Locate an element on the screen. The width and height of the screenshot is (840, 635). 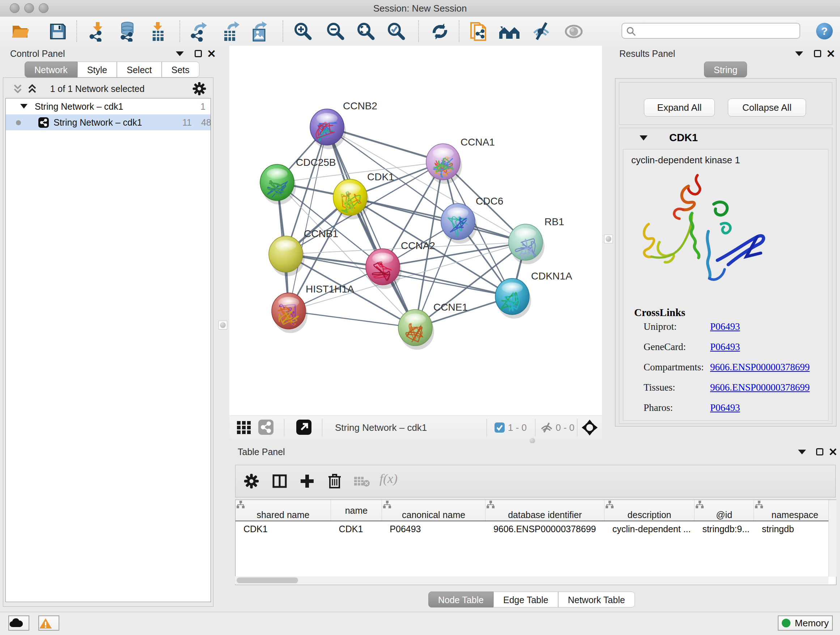
network-node-cdc6 is located at coordinates (459, 223).